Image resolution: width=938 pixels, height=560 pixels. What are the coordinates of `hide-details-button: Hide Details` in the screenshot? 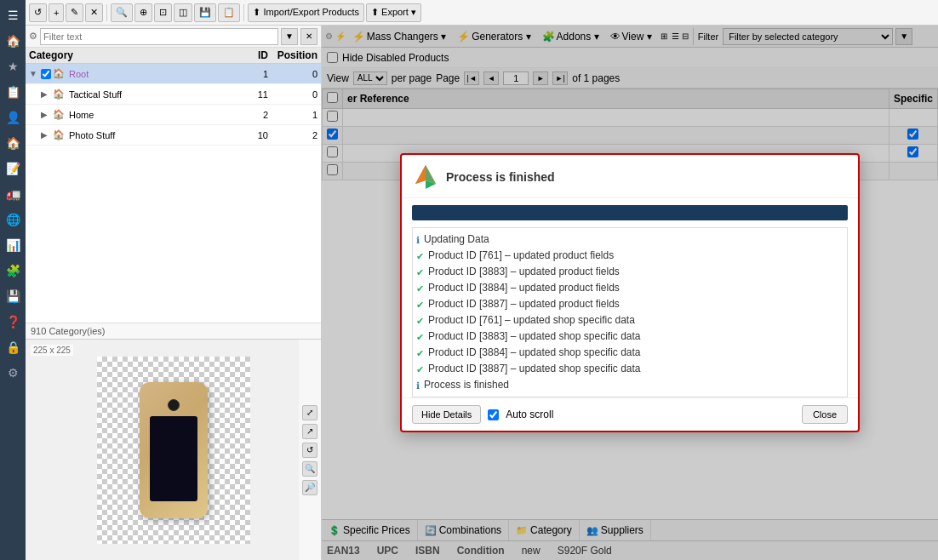 It's located at (446, 414).